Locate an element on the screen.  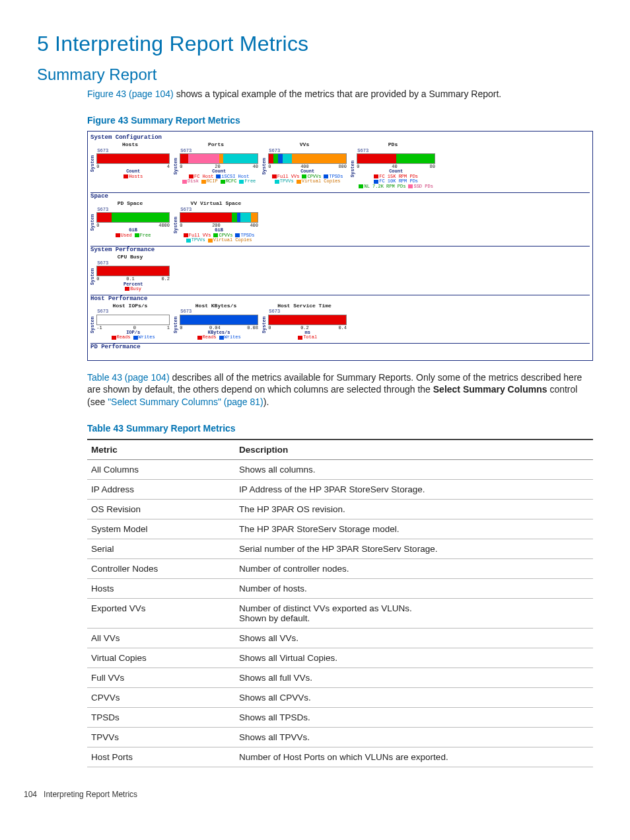
intro-text: shows a typical example of the metrics t… is located at coordinates (337, 94).